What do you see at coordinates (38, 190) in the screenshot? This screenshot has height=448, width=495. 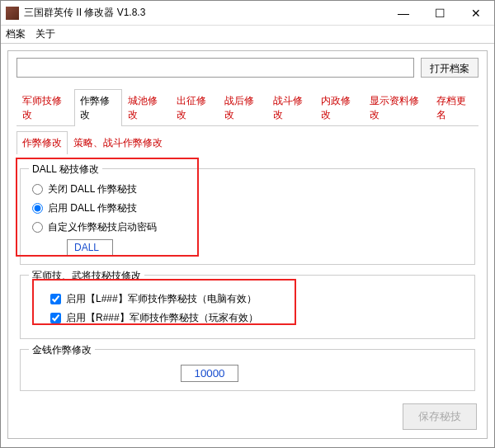 I see `radio-close-dall` at bounding box center [38, 190].